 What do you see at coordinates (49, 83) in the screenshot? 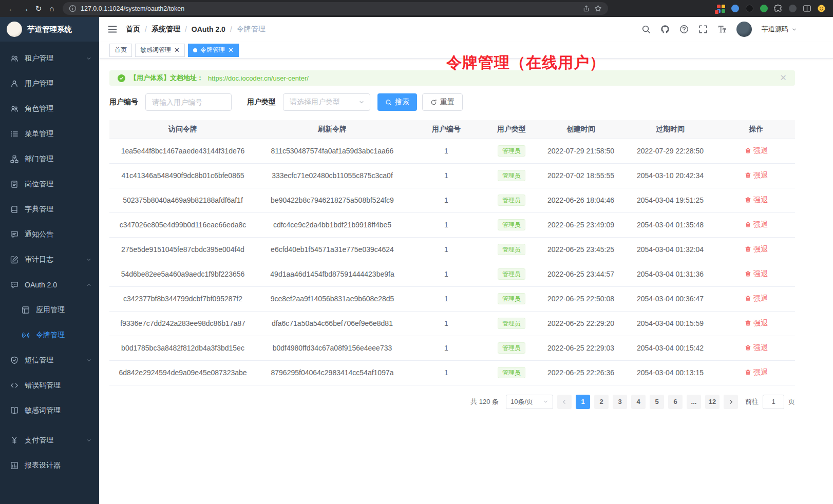
I see `sidebar-item-user: 用户管理` at bounding box center [49, 83].